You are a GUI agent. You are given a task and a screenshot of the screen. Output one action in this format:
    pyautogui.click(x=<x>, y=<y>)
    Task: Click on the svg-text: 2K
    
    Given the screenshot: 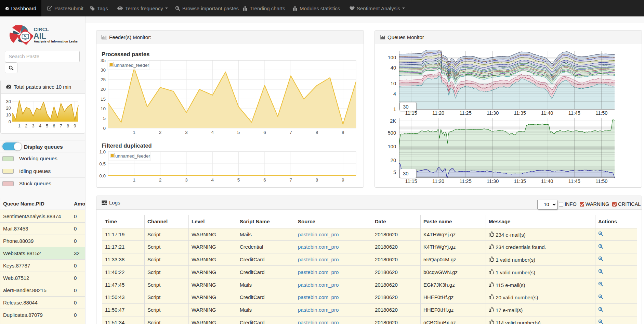 What is the action you would take?
    pyautogui.click(x=393, y=121)
    